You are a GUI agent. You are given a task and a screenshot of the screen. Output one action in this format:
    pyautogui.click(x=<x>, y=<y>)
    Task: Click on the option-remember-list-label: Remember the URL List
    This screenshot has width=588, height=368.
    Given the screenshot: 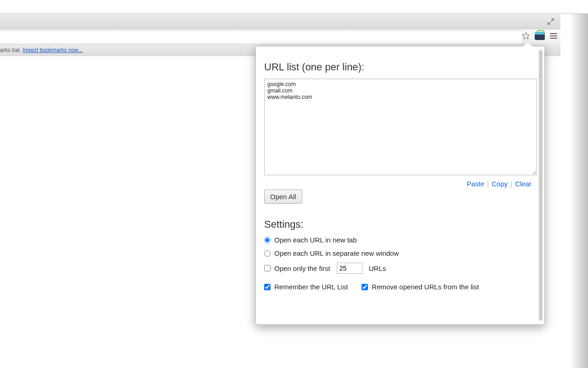 What is the action you would take?
    pyautogui.click(x=311, y=287)
    